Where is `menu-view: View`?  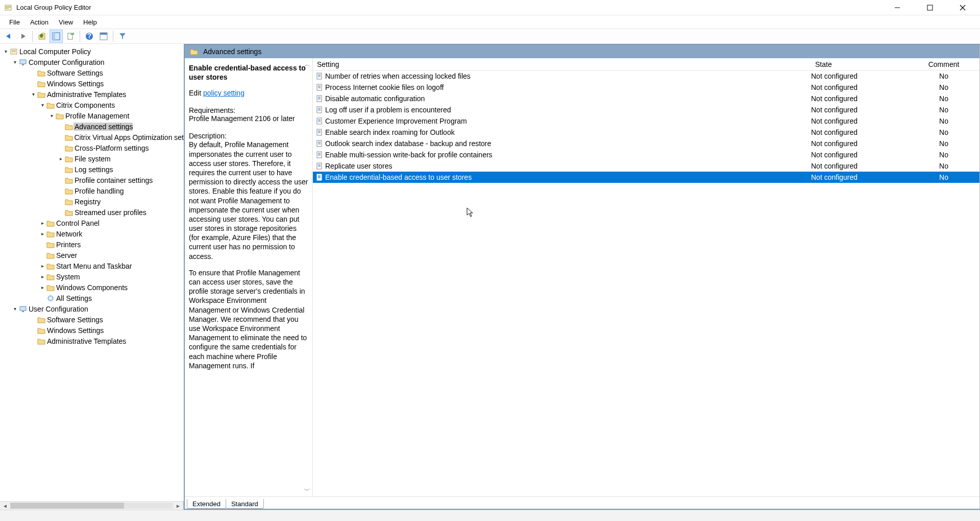
menu-view: View is located at coordinates (66, 22).